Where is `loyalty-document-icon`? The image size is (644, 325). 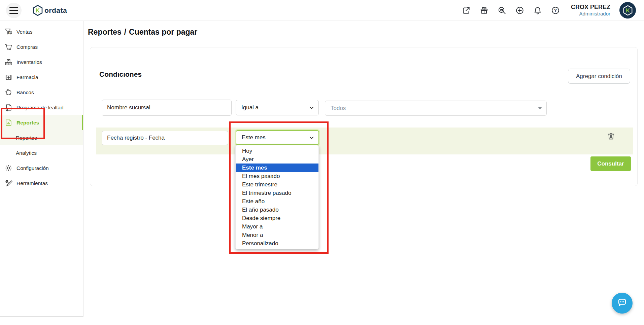 loyalty-document-icon is located at coordinates (9, 108).